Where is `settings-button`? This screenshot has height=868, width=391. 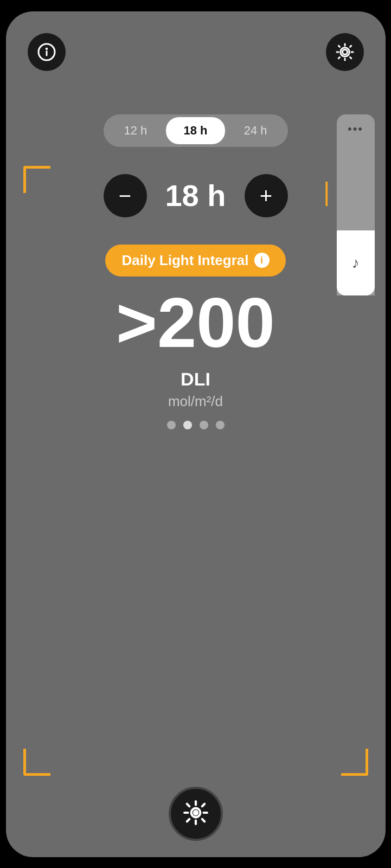
settings-button is located at coordinates (345, 52).